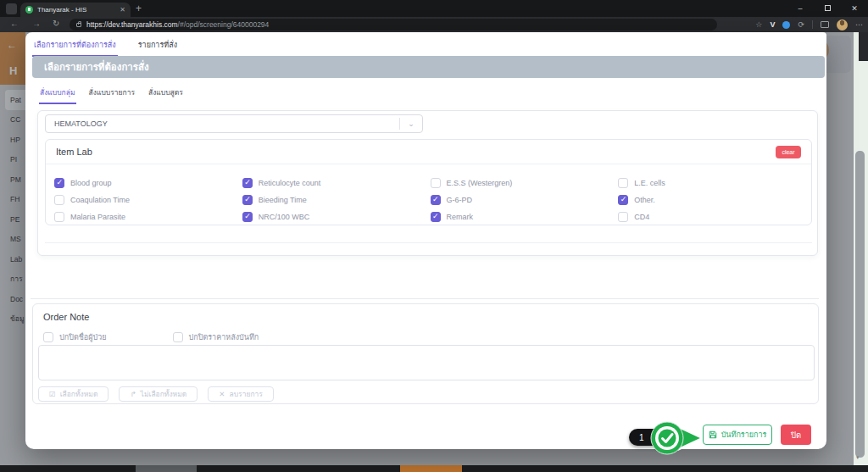 The height and width of the screenshot is (472, 868). What do you see at coordinates (164, 394) in the screenshot?
I see `deselect-all-label: ไม่เลือกทั้งหมด` at bounding box center [164, 394].